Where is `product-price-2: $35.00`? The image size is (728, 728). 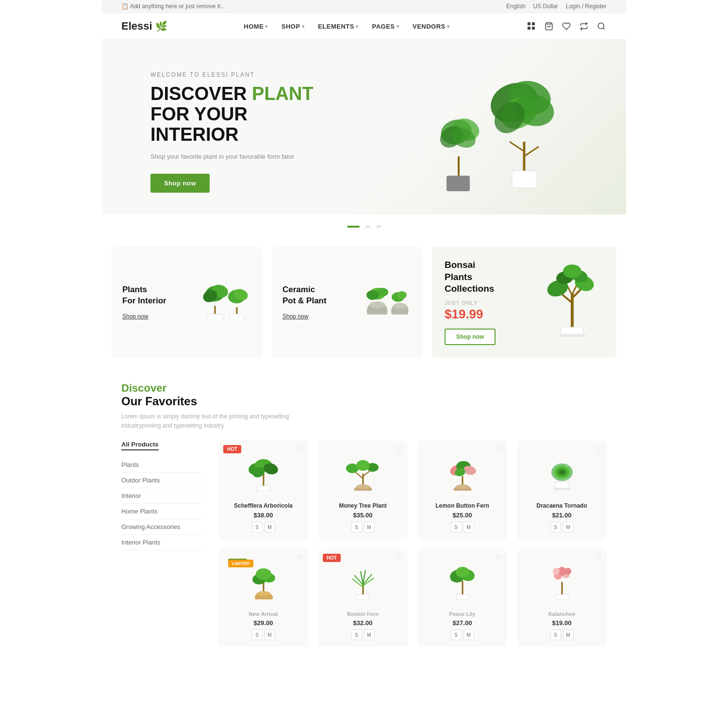
product-price-2: $35.00 is located at coordinates (363, 515).